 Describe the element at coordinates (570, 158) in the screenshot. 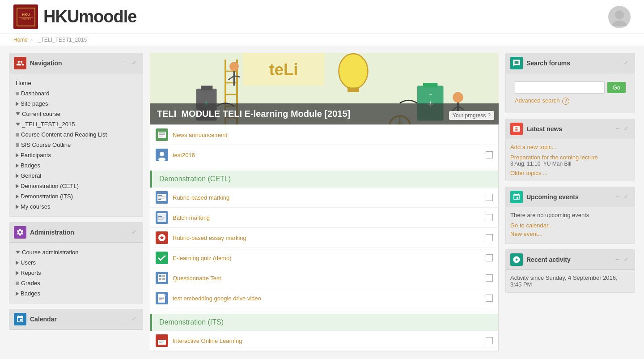

I see `news-item-title: Preparation for the coming lecture` at that location.